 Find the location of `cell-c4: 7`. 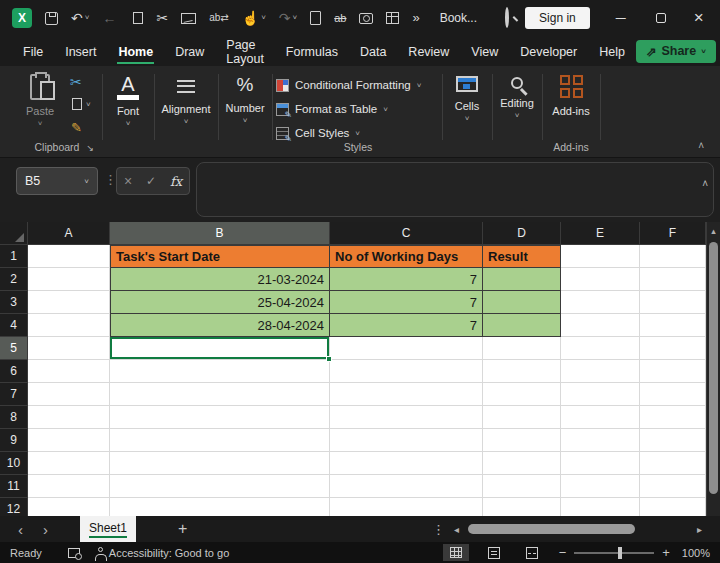

cell-c4: 7 is located at coordinates (406, 326).